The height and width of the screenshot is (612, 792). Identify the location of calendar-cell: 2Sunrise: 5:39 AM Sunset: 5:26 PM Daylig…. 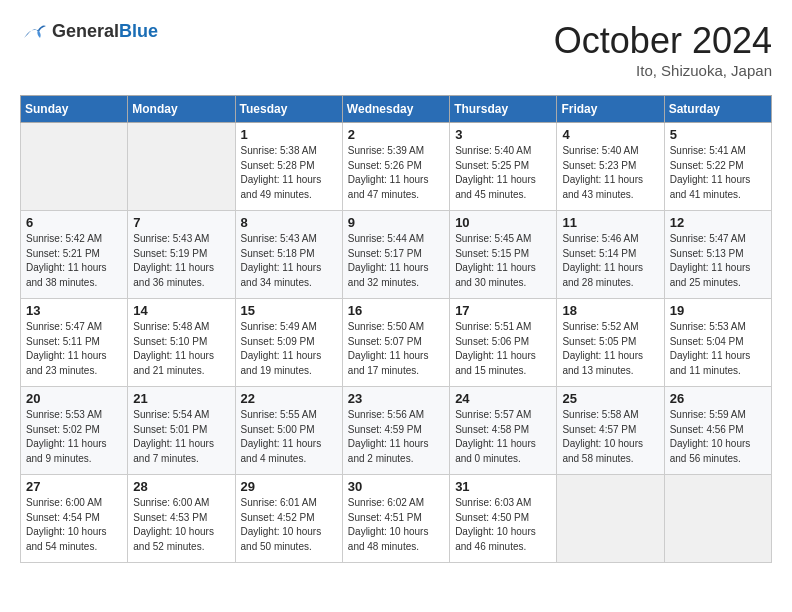
(396, 167).